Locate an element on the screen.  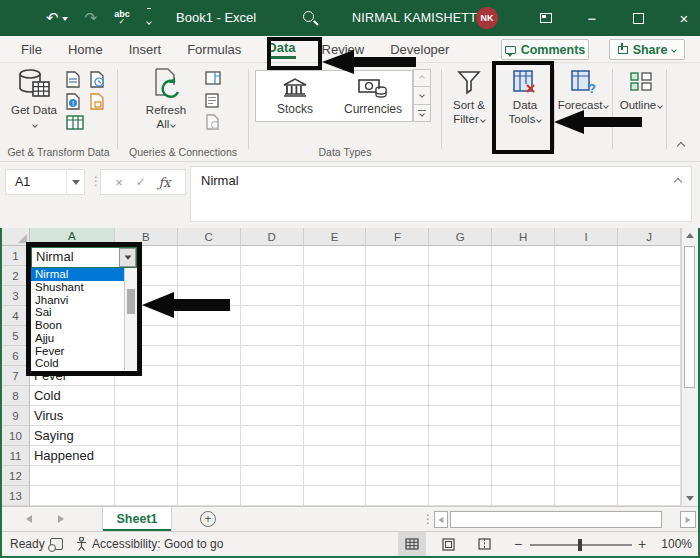
cell-J2 is located at coordinates (650, 276).